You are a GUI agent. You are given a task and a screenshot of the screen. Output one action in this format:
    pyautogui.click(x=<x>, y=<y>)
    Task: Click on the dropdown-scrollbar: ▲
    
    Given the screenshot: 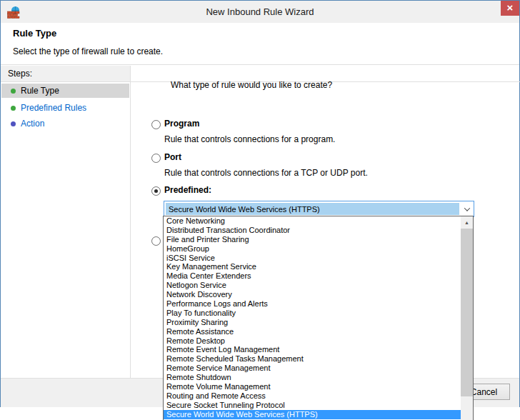 What is the action you would take?
    pyautogui.click(x=467, y=319)
    